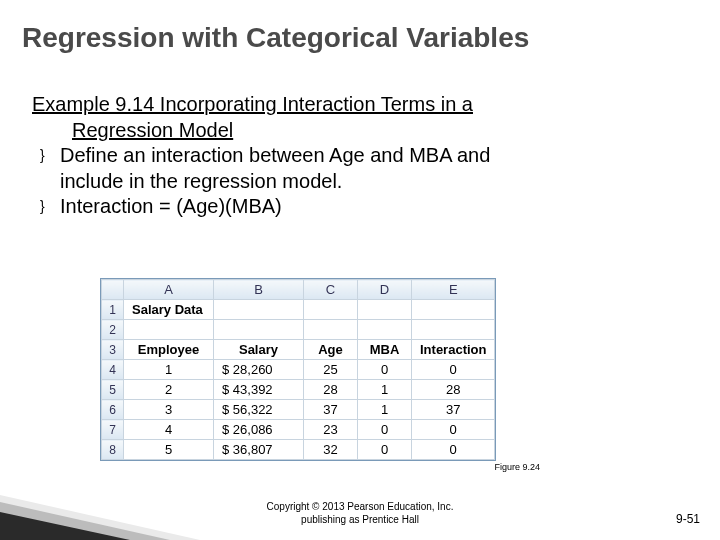 The image size is (720, 540). Describe the element at coordinates (113, 370) in the screenshot. I see `row-header: 4` at that location.